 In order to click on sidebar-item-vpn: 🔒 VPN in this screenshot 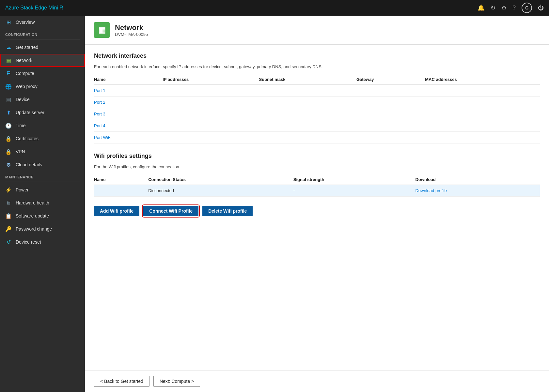, I will do `click(42, 152)`.